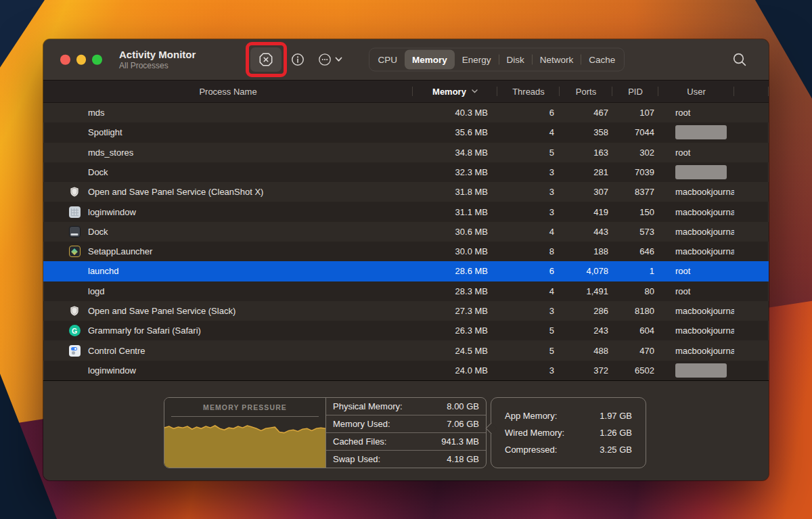 The width and height of the screenshot is (812, 519). What do you see at coordinates (455, 291) in the screenshot?
I see `memory-cell: 28.3 MB` at bounding box center [455, 291].